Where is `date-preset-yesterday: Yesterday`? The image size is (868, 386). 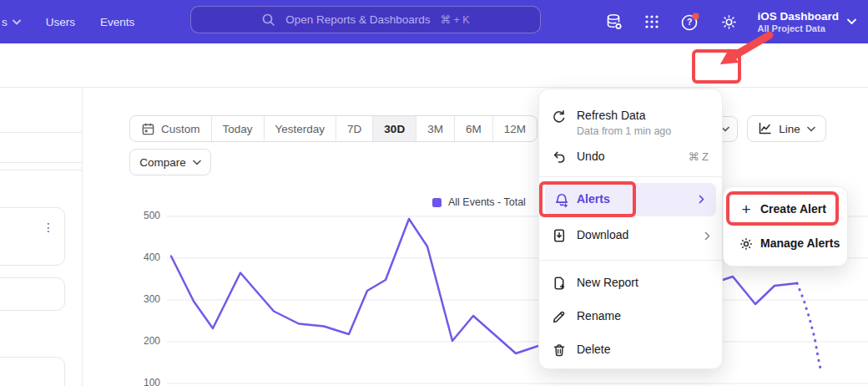
date-preset-yesterday: Yesterday is located at coordinates (300, 129).